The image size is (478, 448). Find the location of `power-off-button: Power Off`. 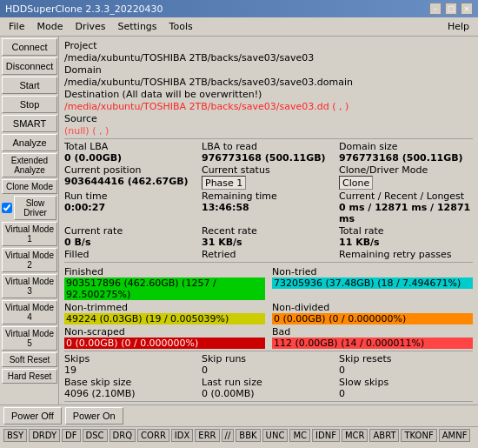

power-off-button: Power Off is located at coordinates (33, 416).